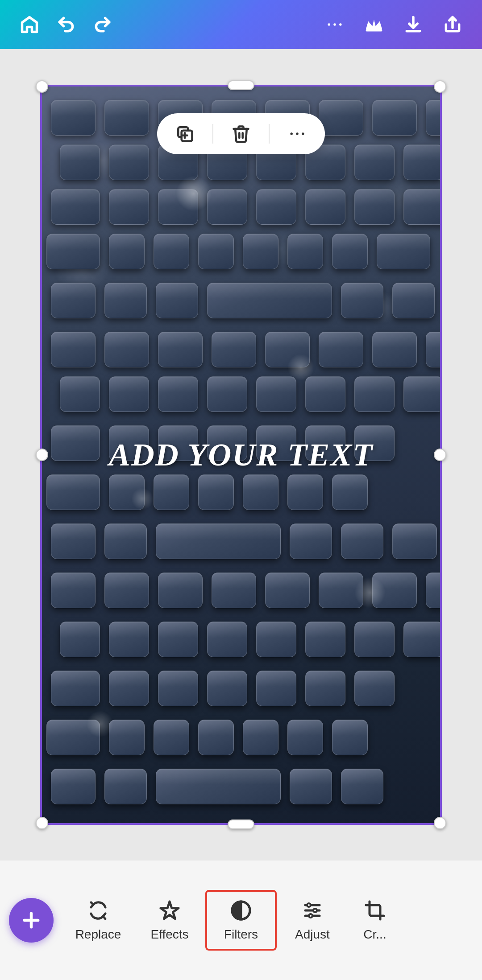  Describe the element at coordinates (312, 920) in the screenshot. I see `toolbar-item-adjust: Adjust` at that location.